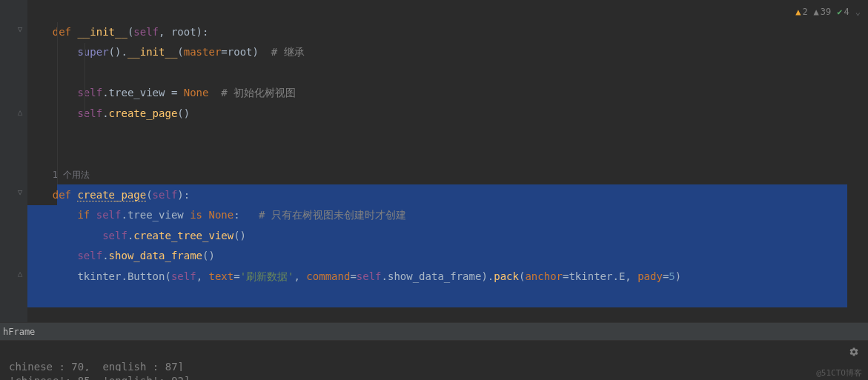 This screenshot has width=868, height=380. What do you see at coordinates (801, 12) in the screenshot?
I see `warning-indicator: ▲ 2` at bounding box center [801, 12].